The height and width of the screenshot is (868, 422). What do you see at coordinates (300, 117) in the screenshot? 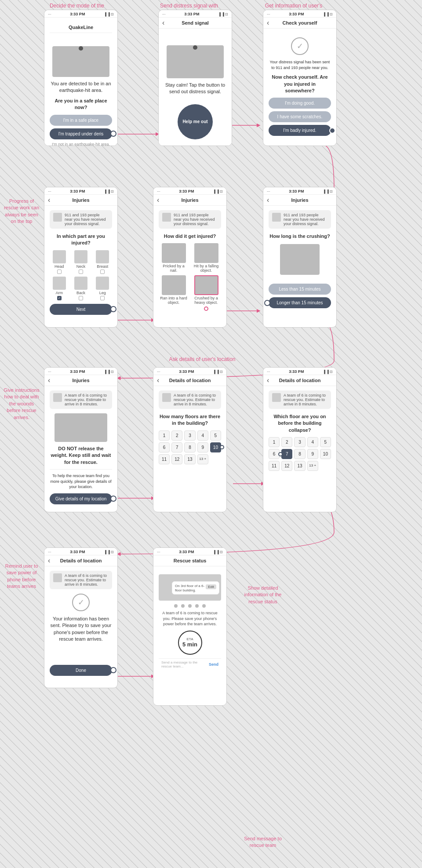
I see `p3-scratches-btn: I have some scratches.` at bounding box center [300, 117].